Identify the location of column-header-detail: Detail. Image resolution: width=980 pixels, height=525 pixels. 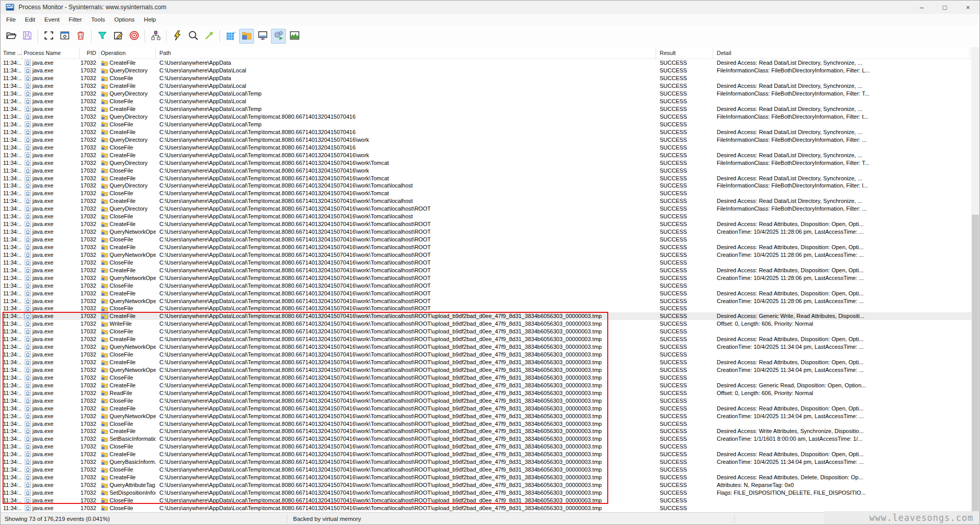
(842, 53).